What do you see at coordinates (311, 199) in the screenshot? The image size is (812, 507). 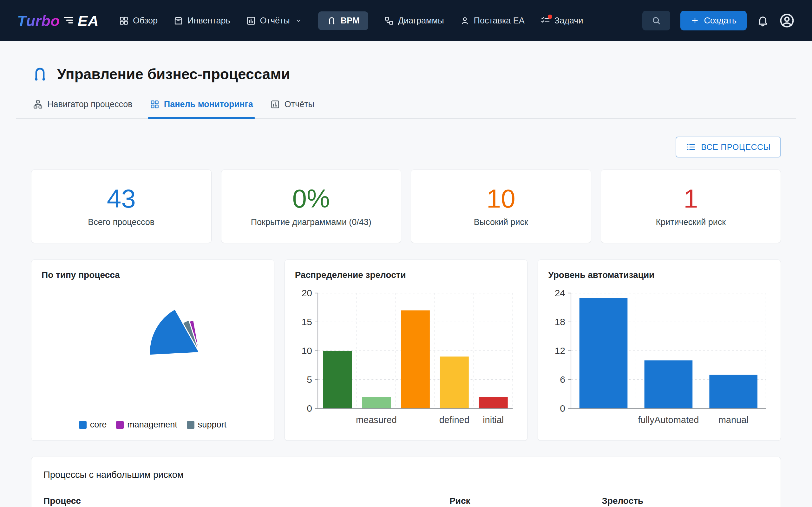 I see `kpi-value: 0%` at bounding box center [311, 199].